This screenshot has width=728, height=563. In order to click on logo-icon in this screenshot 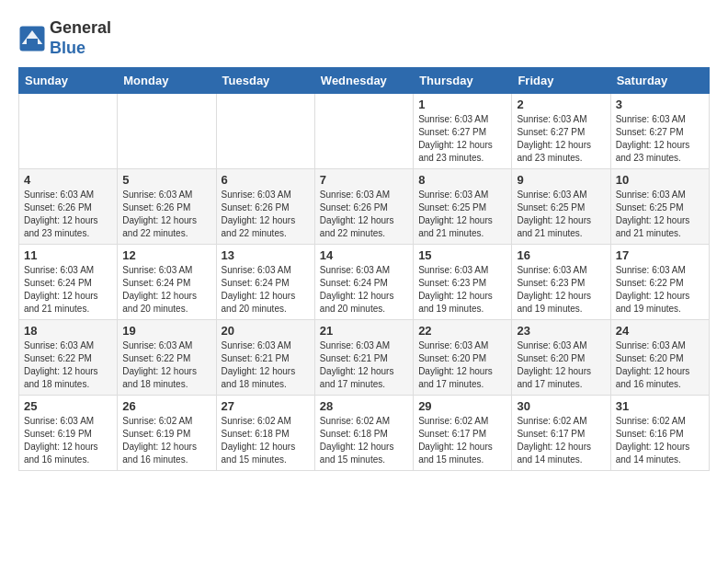, I will do `click(32, 39)`.